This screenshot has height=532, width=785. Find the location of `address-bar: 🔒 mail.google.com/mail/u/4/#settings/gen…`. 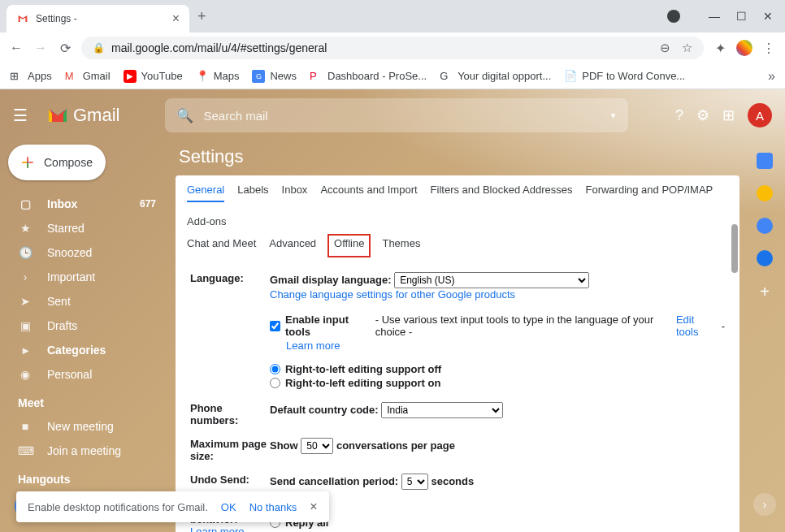

address-bar: 🔒 mail.google.com/mail/u/4/#settings/gen… is located at coordinates (392, 48).